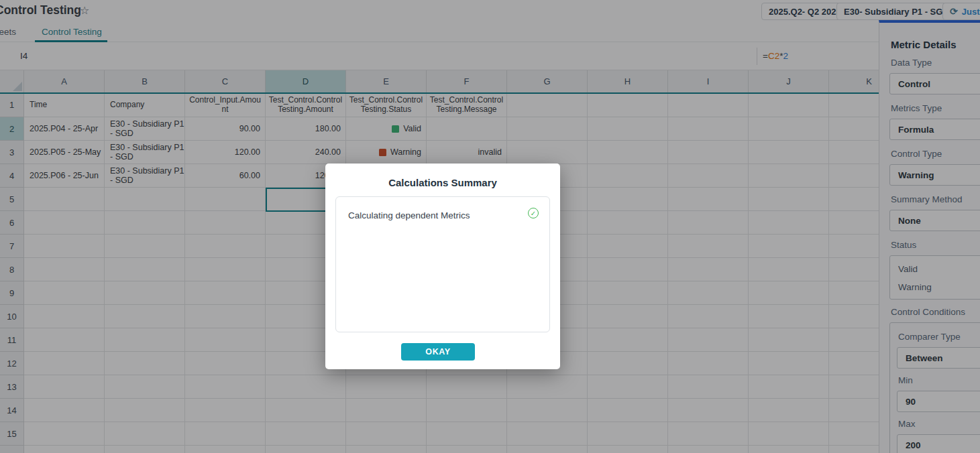 This screenshot has width=980, height=453. What do you see at coordinates (409, 216) in the screenshot?
I see `task-label: Calculating dependent Metrics` at bounding box center [409, 216].